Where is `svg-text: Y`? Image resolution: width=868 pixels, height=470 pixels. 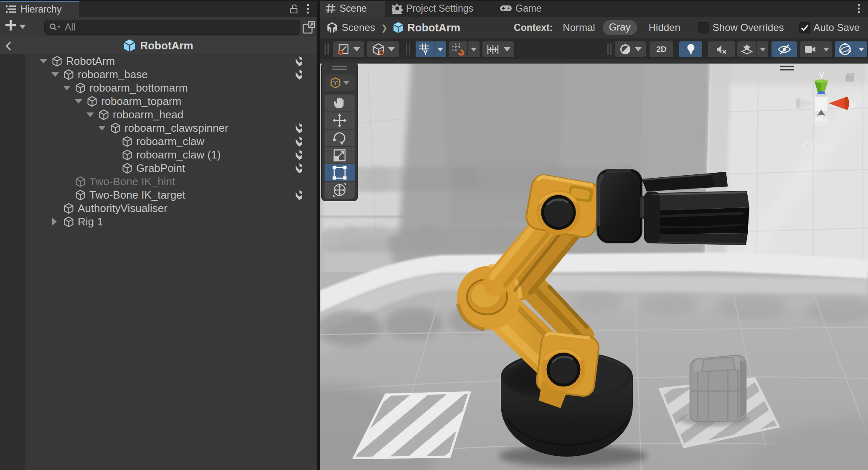 svg-text: Y is located at coordinates (425, 53).